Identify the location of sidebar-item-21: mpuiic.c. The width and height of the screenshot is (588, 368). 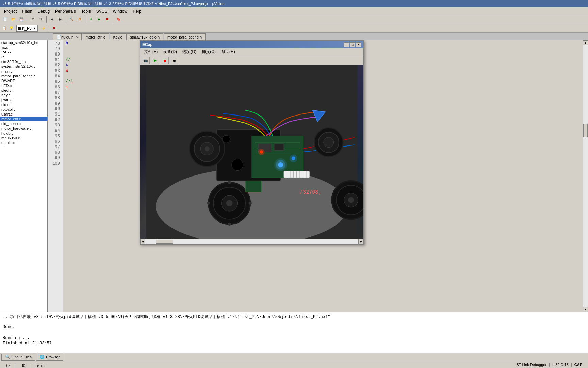
(24, 143).